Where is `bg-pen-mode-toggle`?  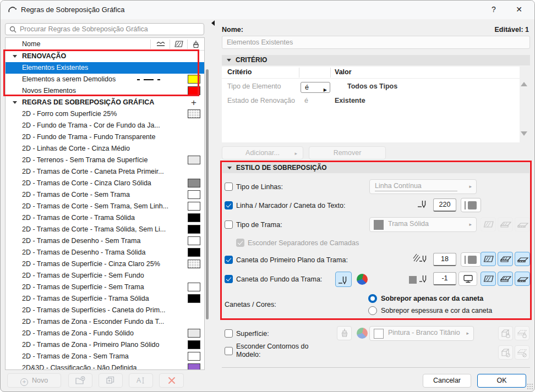
bg-pen-mode-toggle is located at coordinates (343, 279).